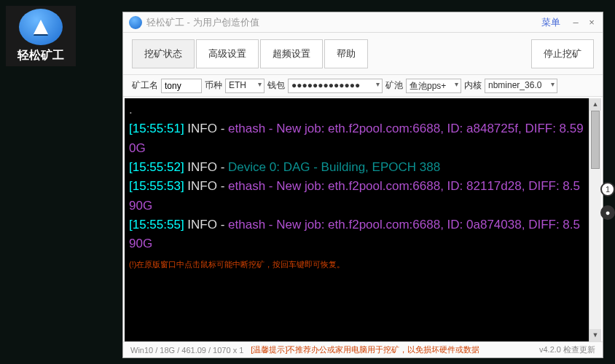  Describe the element at coordinates (521, 86) in the screenshot. I see `kernel-select: nbminer_36.0` at that location.